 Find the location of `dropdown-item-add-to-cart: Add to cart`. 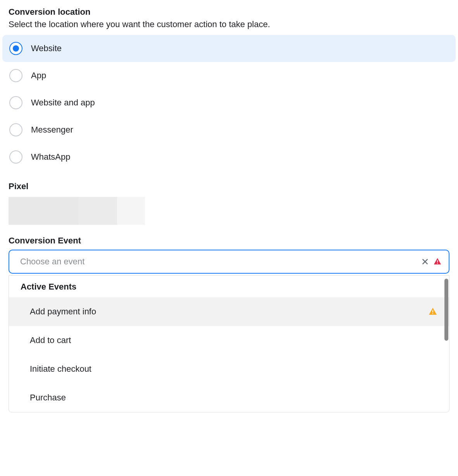

dropdown-item-add-to-cart: Add to cart is located at coordinates (229, 340).